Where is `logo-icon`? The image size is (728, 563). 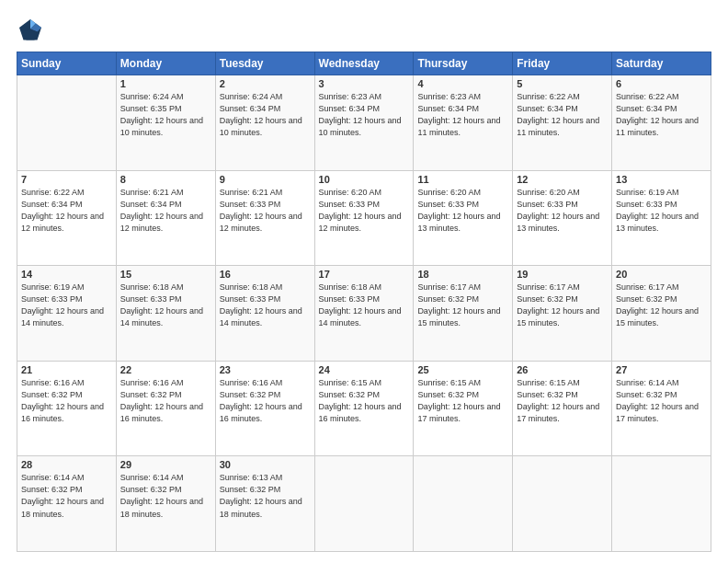 logo-icon is located at coordinates (30, 30).